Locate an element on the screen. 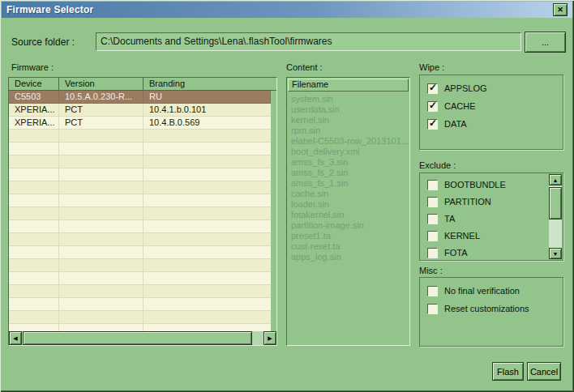  column-header-branding: Branding is located at coordinates (210, 84).